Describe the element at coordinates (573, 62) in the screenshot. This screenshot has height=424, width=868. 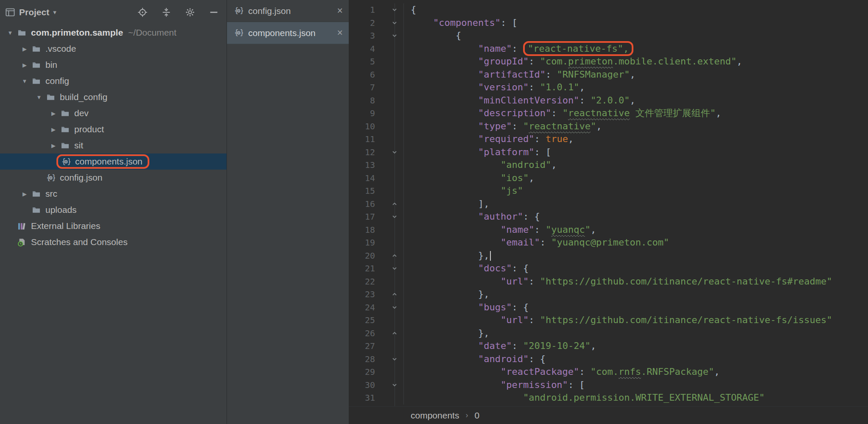
I see `code-text: "groupId": "com.primeton.mobile.client.e…` at that location.